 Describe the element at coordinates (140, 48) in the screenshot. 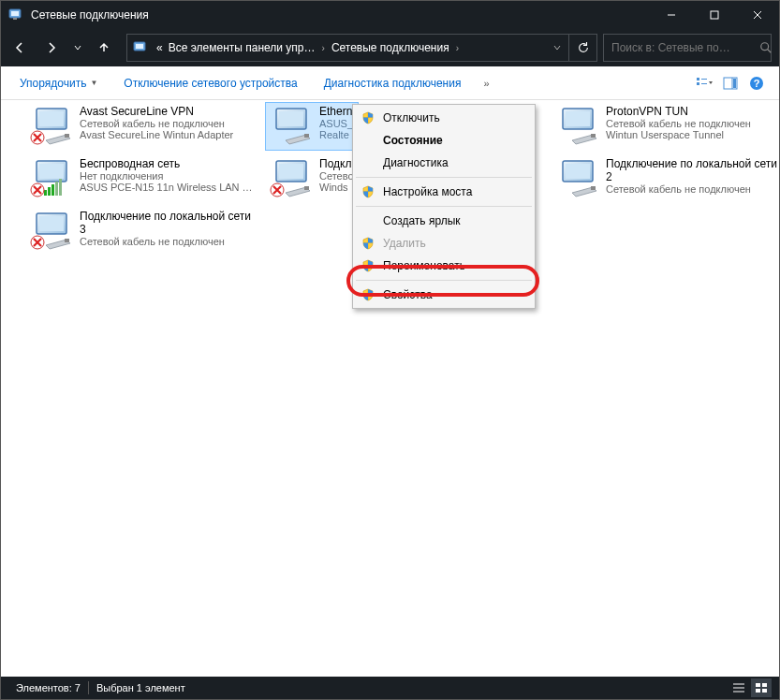

I see `location-icon` at that location.